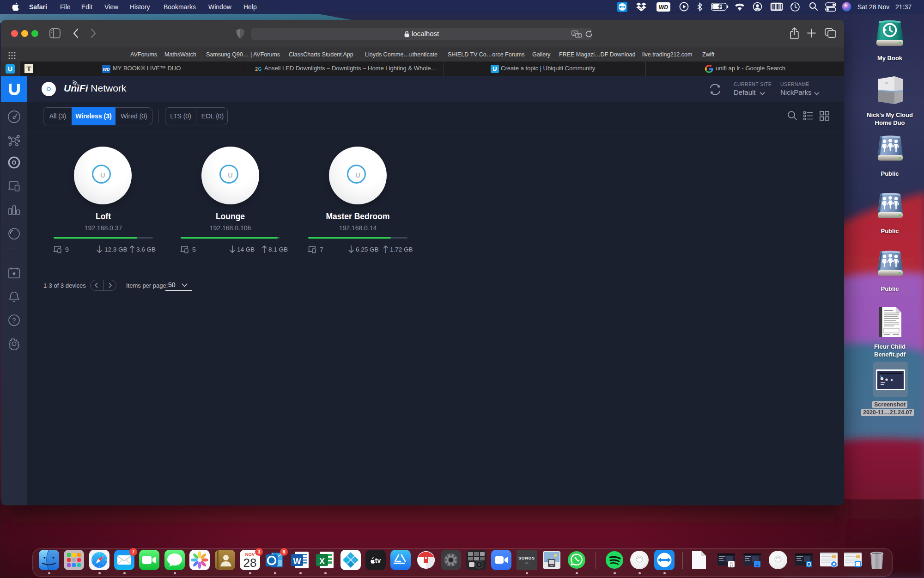 Image resolution: width=924 pixels, height=578 pixels. Describe the element at coordinates (29, 69) in the screenshot. I see `svg-text: T` at that location.